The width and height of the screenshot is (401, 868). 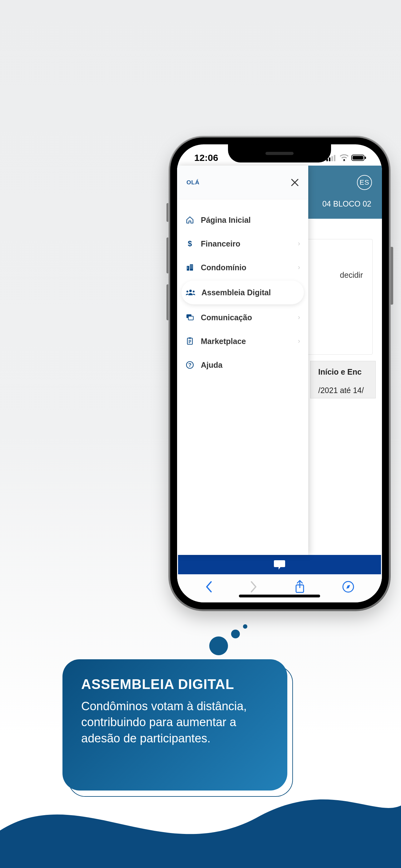 What do you see at coordinates (191, 292) in the screenshot?
I see `people-icon` at bounding box center [191, 292].